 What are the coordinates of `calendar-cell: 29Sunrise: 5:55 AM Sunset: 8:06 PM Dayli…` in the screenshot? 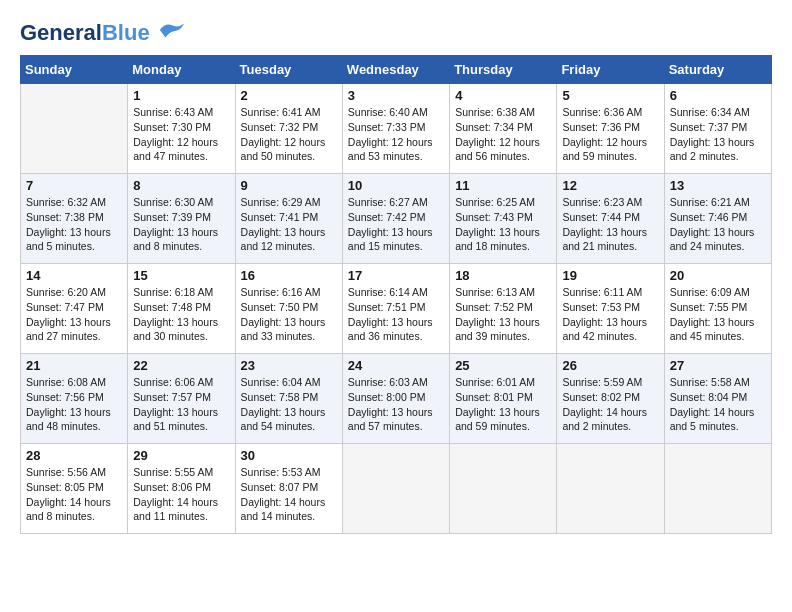 It's located at (182, 489).